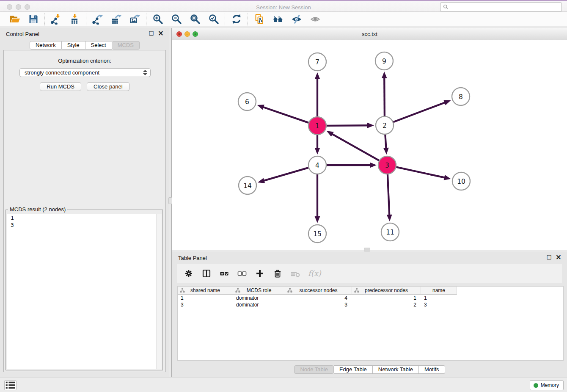 The width and height of the screenshot is (567, 392). I want to click on column-header-name: name, so click(439, 290).